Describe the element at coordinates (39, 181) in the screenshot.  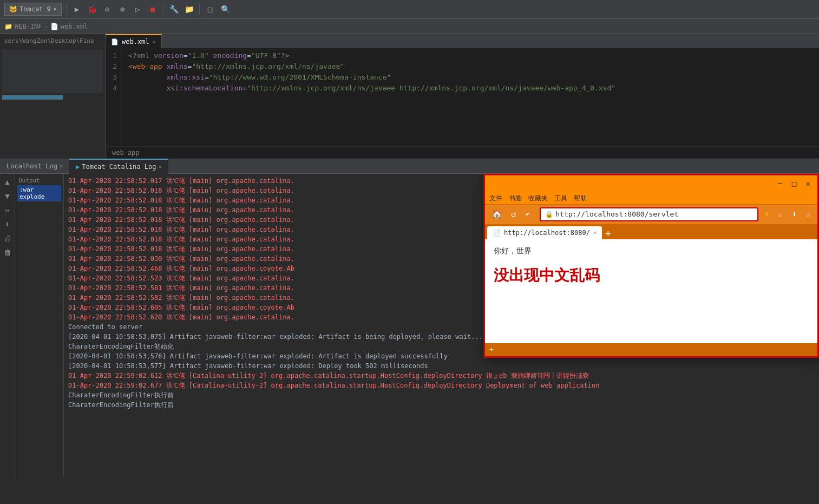
I see `output-label: Output` at that location.